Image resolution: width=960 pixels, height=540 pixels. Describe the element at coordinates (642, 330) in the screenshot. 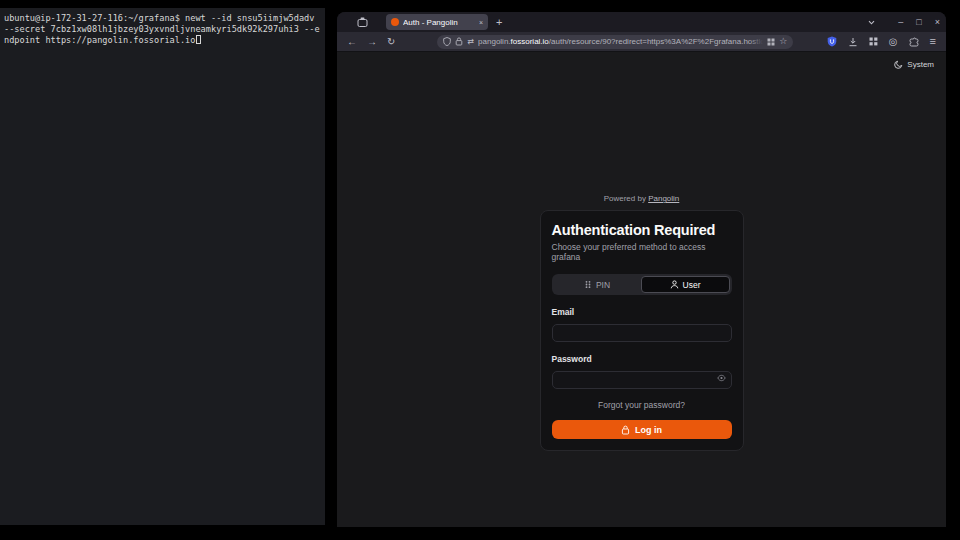

I see `auth-card: Authentication Required Choose your pref…` at that location.